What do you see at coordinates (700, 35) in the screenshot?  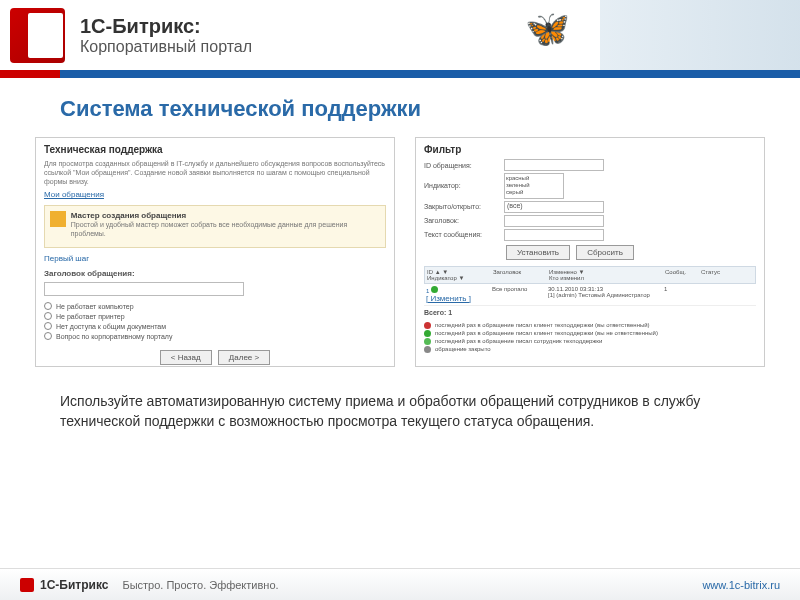 I see `buildings-graphic` at bounding box center [700, 35].